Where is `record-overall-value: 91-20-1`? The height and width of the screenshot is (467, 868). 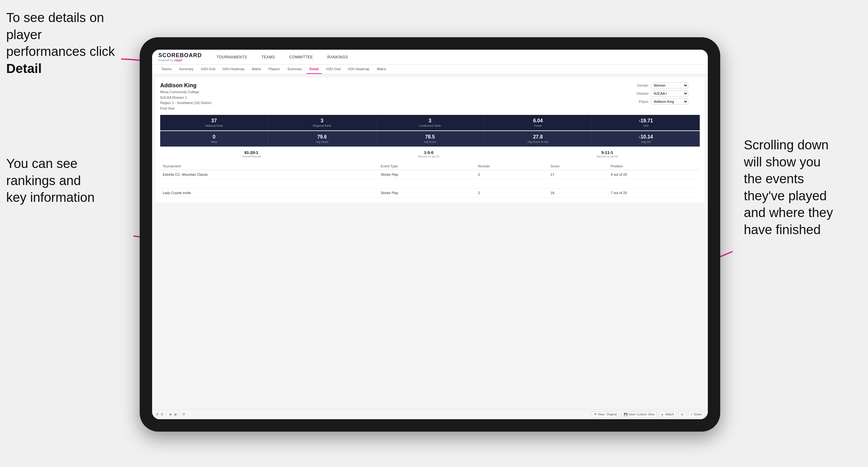
record-overall-value: 91-20-1 is located at coordinates (251, 153).